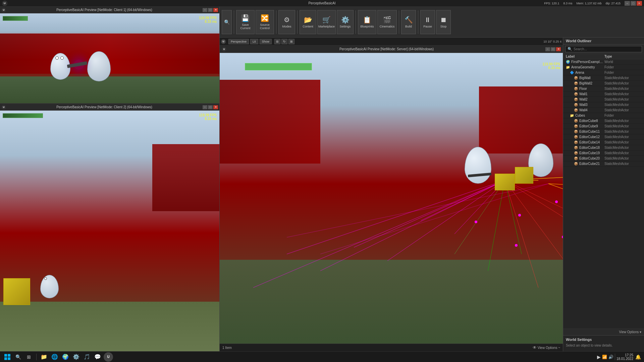 This screenshot has height=362, width=644. What do you see at coordinates (604, 148) in the screenshot?
I see `outliner-item: 📦 EditorCube18 StaticMeshActor` at bounding box center [604, 148].